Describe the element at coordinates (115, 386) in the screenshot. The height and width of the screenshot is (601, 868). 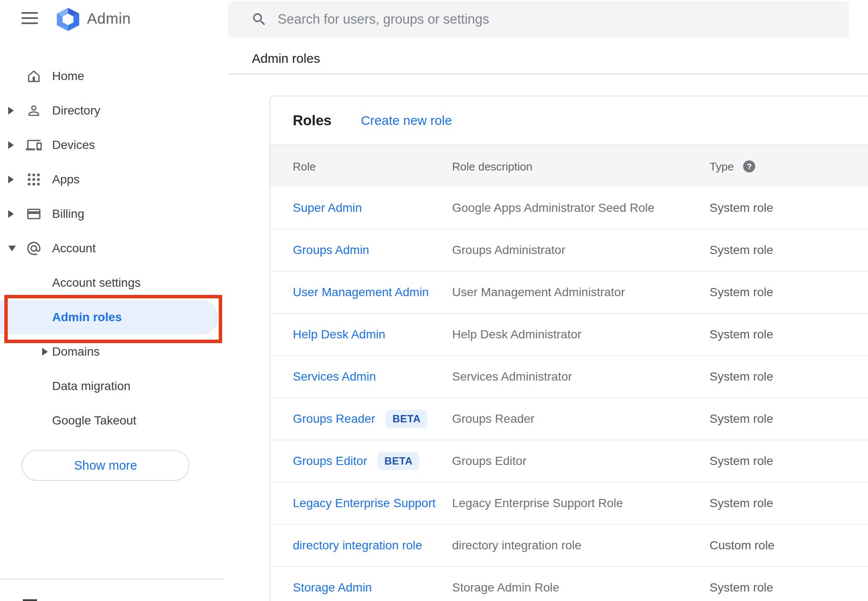
I see `sidebar-item-data-migration: Data migration` at that location.